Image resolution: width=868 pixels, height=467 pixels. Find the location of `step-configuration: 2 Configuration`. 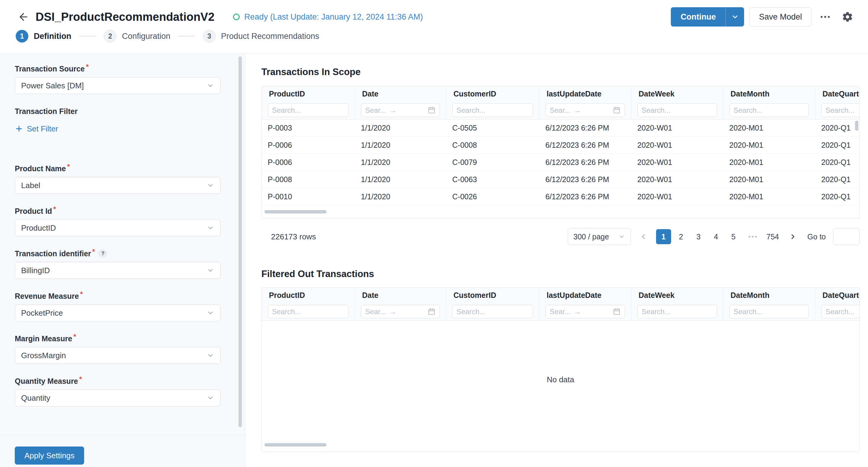

step-configuration: 2 Configuration is located at coordinates (137, 36).